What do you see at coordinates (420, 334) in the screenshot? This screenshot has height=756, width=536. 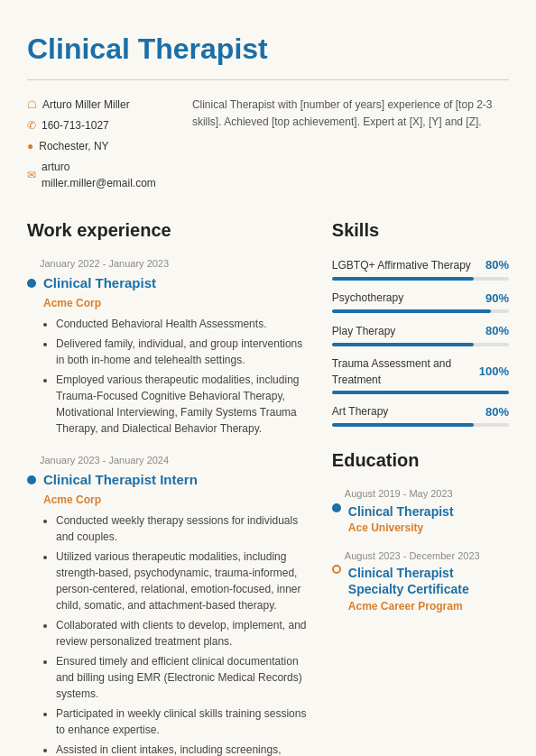 I see `skill-play-therapy: Play Therapy 80%` at bounding box center [420, 334].